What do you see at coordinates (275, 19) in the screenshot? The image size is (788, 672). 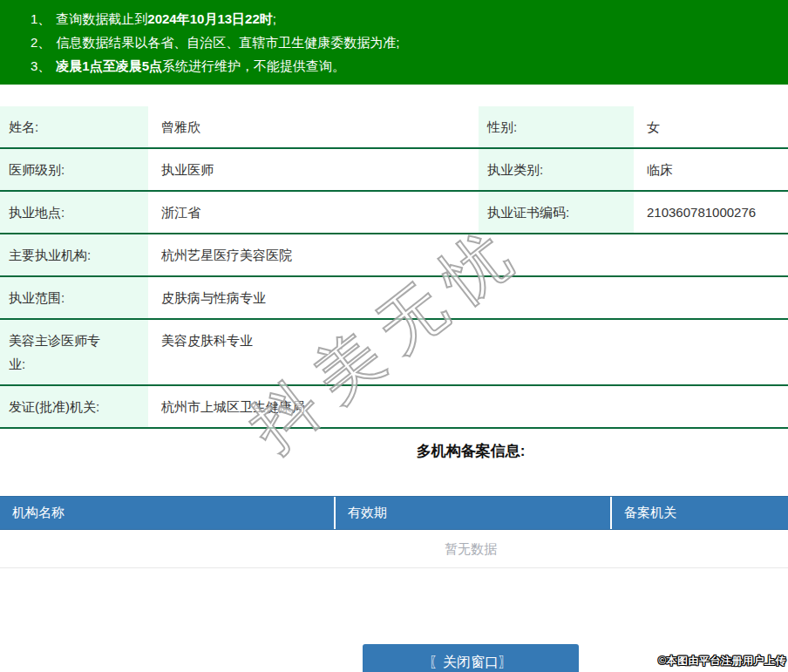 I see `notice-text: ;` at bounding box center [275, 19].